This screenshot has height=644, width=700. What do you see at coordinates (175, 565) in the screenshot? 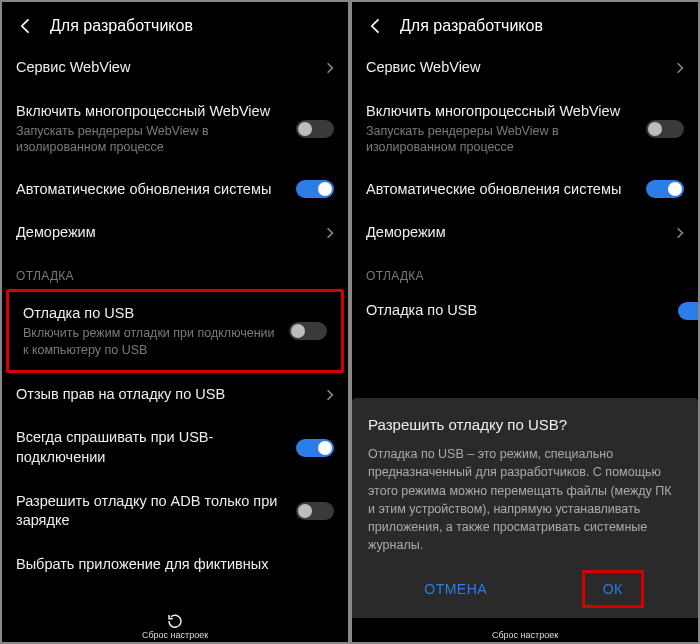
I see `row-title: Выбрать приложение для фиктивных` at bounding box center [175, 565].